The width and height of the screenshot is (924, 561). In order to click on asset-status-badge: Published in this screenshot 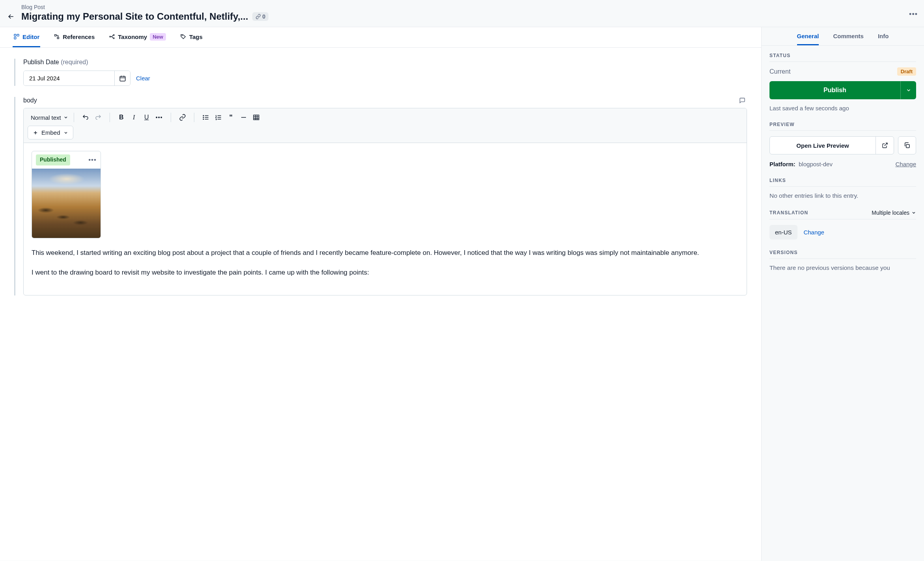, I will do `click(53, 160)`.